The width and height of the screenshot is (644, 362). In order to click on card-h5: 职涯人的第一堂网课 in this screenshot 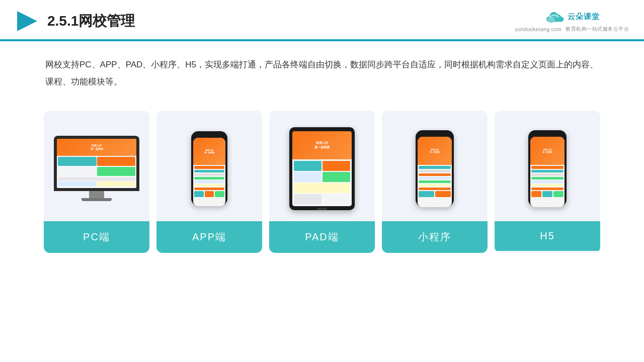, I will do `click(547, 182)`.